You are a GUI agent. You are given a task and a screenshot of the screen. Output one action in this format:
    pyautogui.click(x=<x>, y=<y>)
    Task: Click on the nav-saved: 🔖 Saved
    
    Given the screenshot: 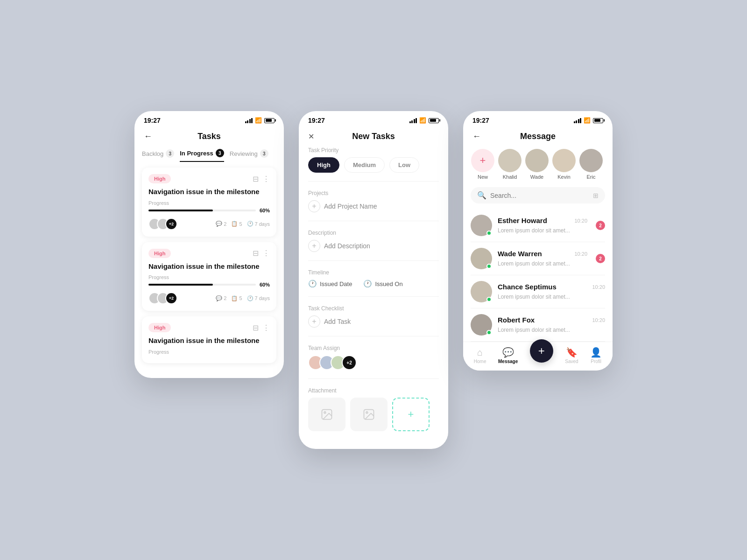 What is the action you would take?
    pyautogui.click(x=571, y=356)
    